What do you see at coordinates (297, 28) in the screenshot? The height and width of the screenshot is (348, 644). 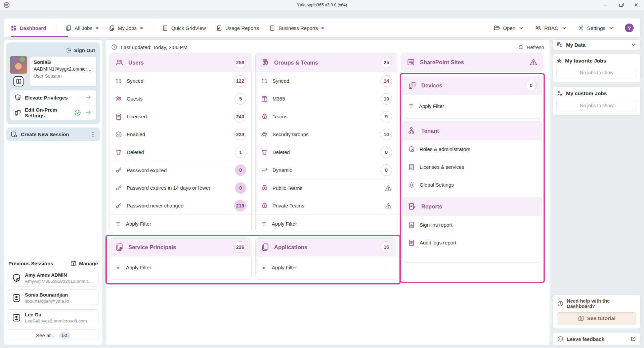 I see `tab-business-reports: Business Reports` at bounding box center [297, 28].